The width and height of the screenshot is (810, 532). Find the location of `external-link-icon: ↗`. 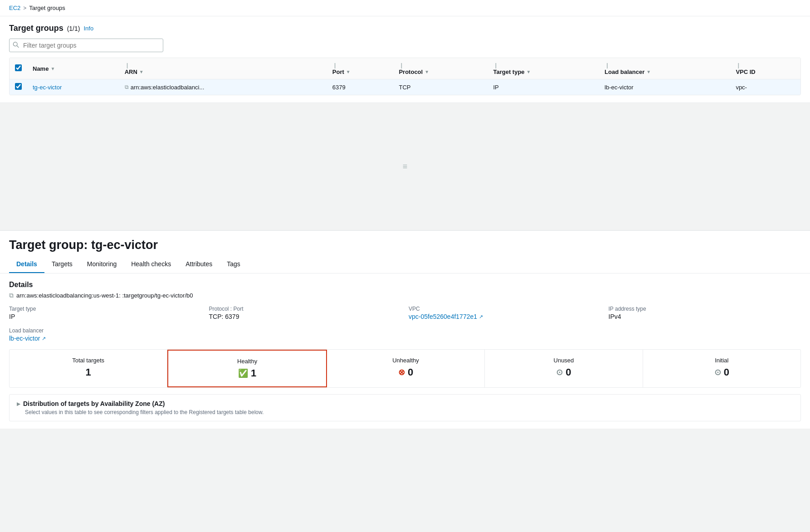

external-link-icon: ↗ is located at coordinates (481, 317).